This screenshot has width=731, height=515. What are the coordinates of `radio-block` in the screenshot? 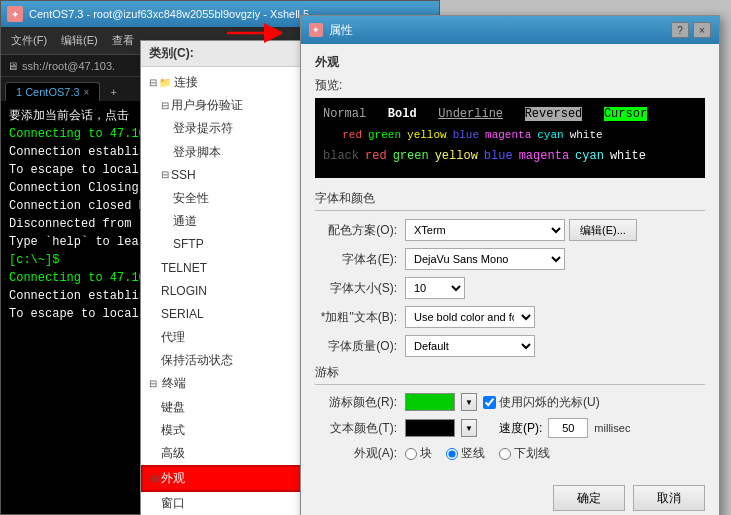 It's located at (411, 454).